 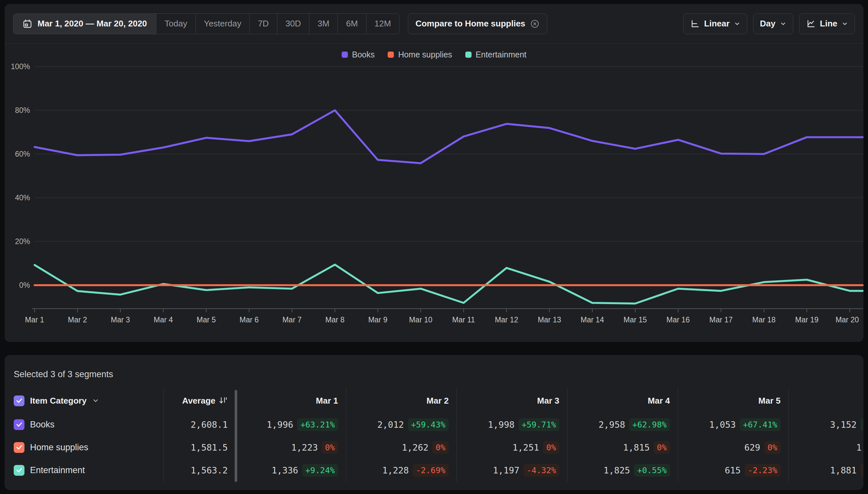 What do you see at coordinates (395, 470) in the screenshot?
I see `cell-value: 1,228` at bounding box center [395, 470].